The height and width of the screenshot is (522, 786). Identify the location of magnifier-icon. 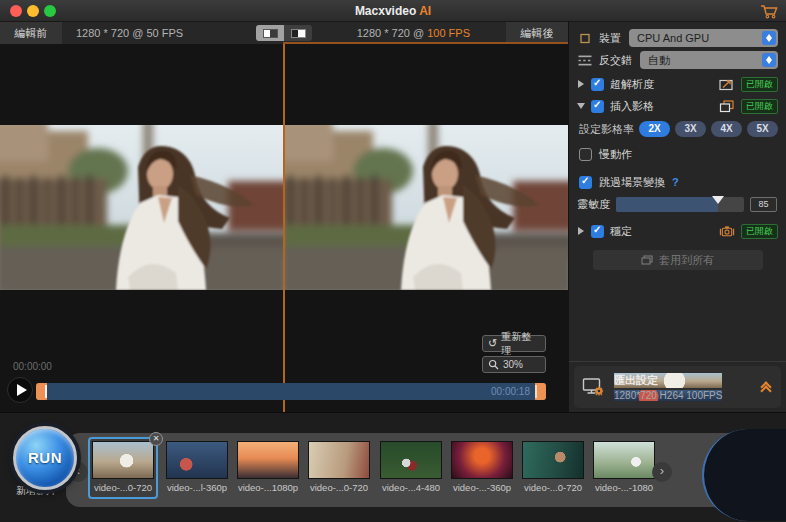
(494, 364).